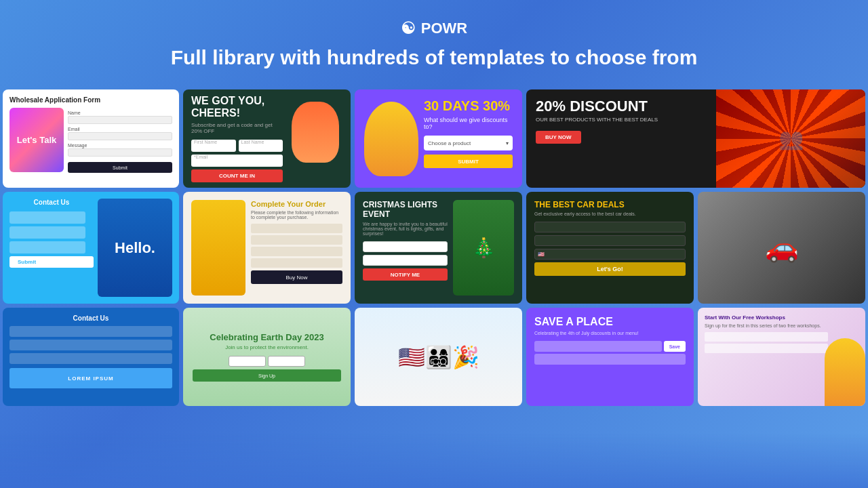  I want to click on earthday-input2, so click(286, 361).